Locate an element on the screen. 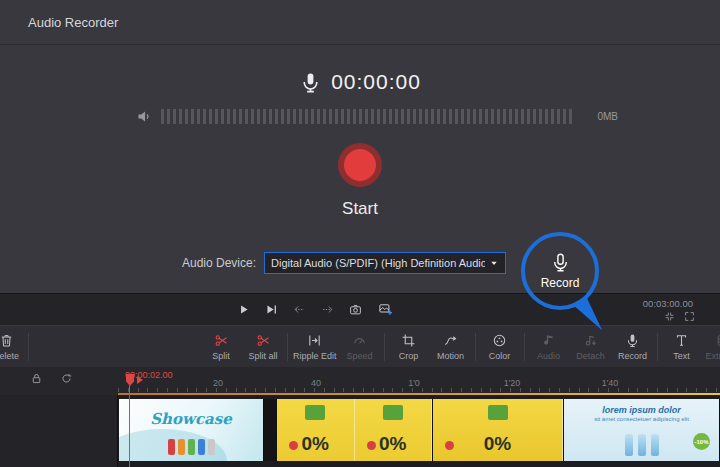  toolbar-item-extractor: Extractor is located at coordinates (712, 347).